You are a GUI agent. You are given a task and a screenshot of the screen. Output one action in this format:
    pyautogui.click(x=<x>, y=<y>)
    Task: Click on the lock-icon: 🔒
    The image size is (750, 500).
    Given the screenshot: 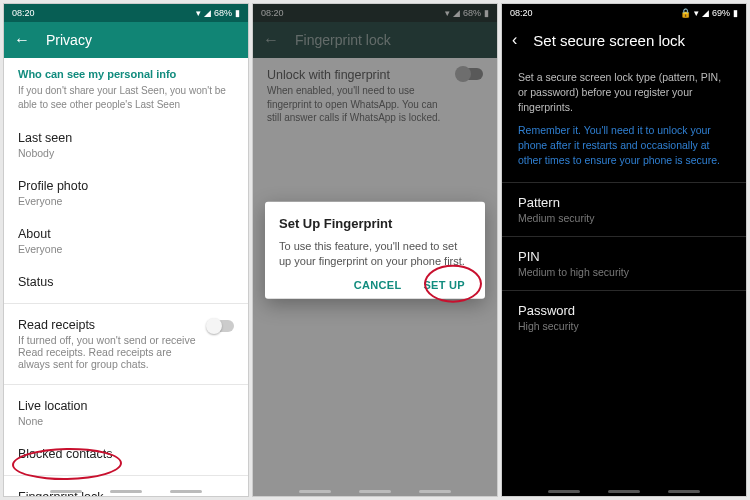 What is the action you would take?
    pyautogui.click(x=686, y=13)
    